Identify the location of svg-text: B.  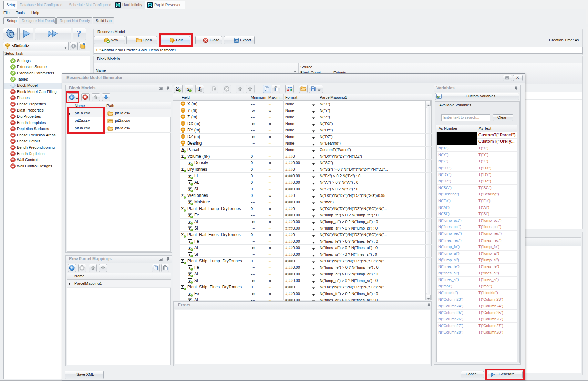
(291, 90).